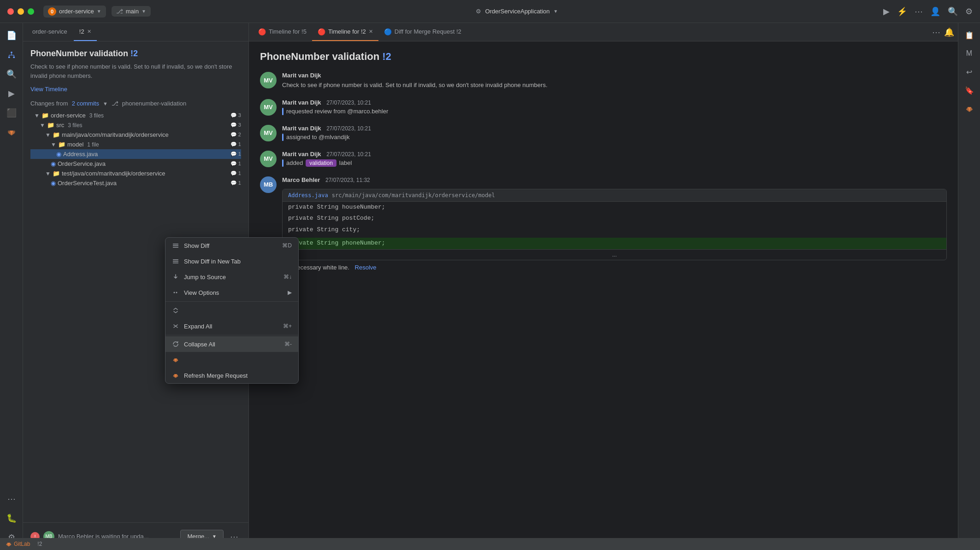  Describe the element at coordinates (201, 293) in the screenshot. I see `menu-item-label: View Options` at that location.